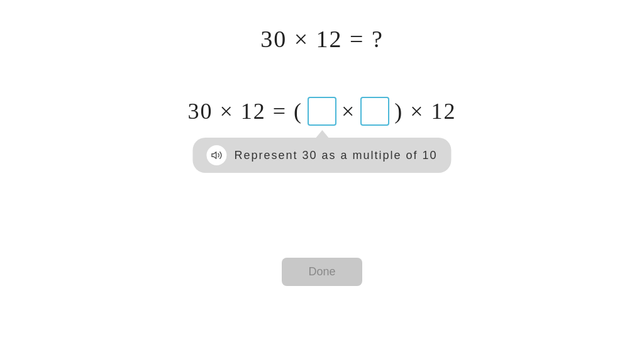 The width and height of the screenshot is (644, 352). Describe the element at coordinates (336, 156) in the screenshot. I see `tooltip-text: Represent 30 as a multiple of 10` at that location.